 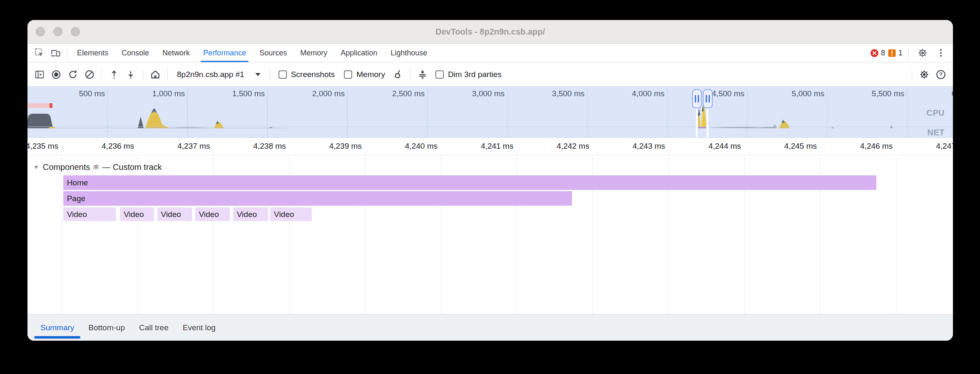 I want to click on tab-console: Console, so click(x=135, y=53).